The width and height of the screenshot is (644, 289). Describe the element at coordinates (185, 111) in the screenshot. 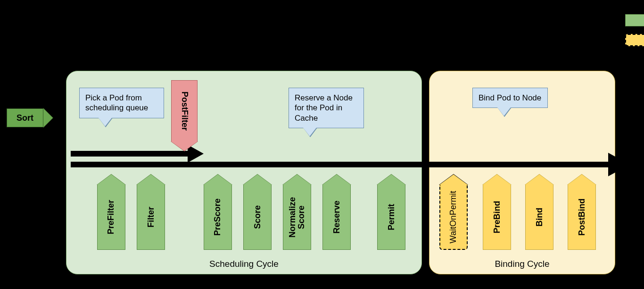

I see `postfilter-label: PostFilter` at that location.